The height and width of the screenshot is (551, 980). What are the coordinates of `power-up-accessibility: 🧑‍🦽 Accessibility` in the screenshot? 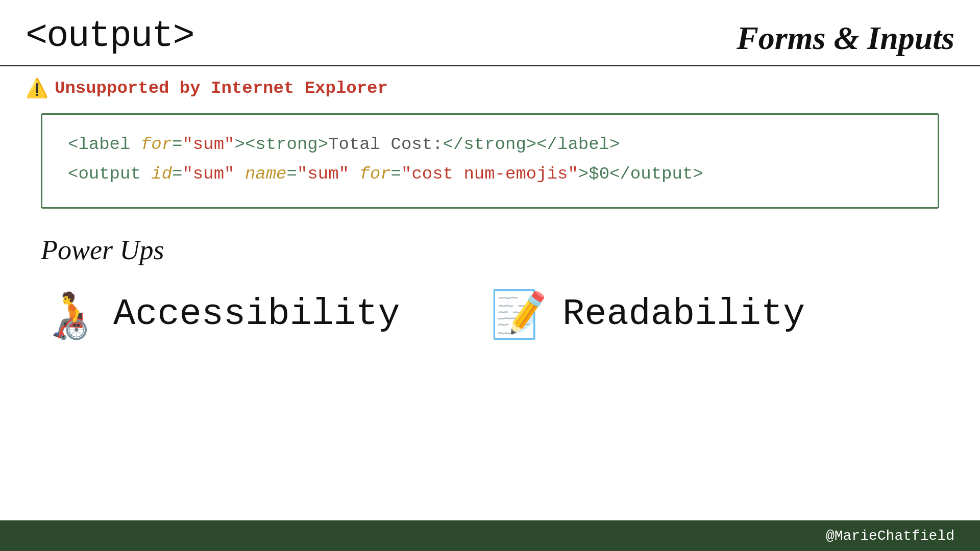 It's located at (265, 314).